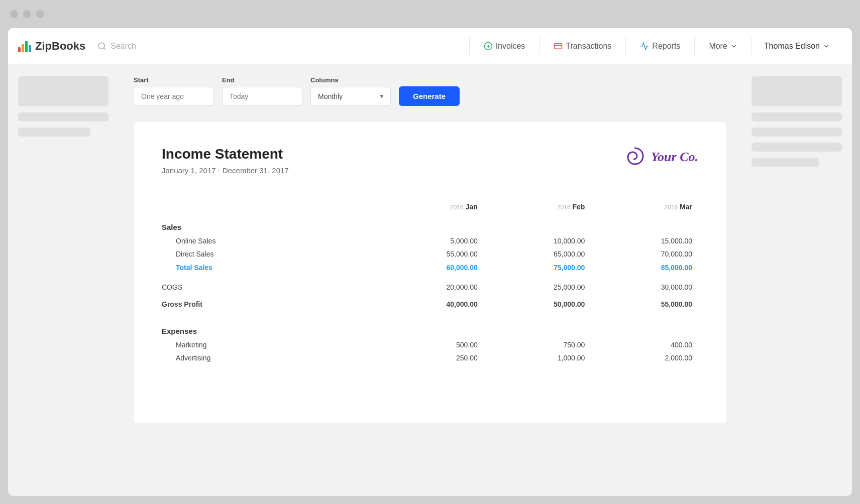 The width and height of the screenshot is (860, 504). I want to click on columns-select: Monthly Quarterly Annually, so click(351, 96).